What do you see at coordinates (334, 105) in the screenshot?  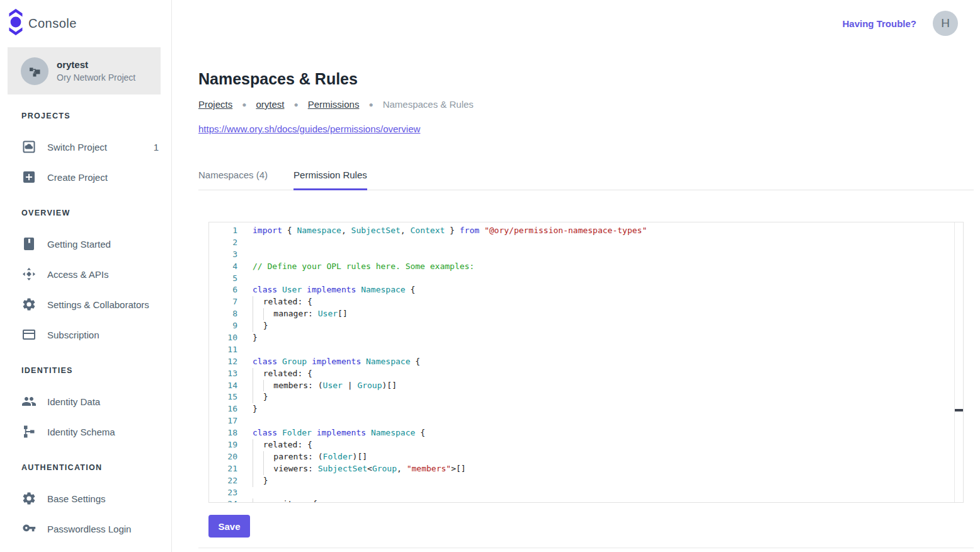 I see `breadcrumb-permissions: Permissions` at bounding box center [334, 105].